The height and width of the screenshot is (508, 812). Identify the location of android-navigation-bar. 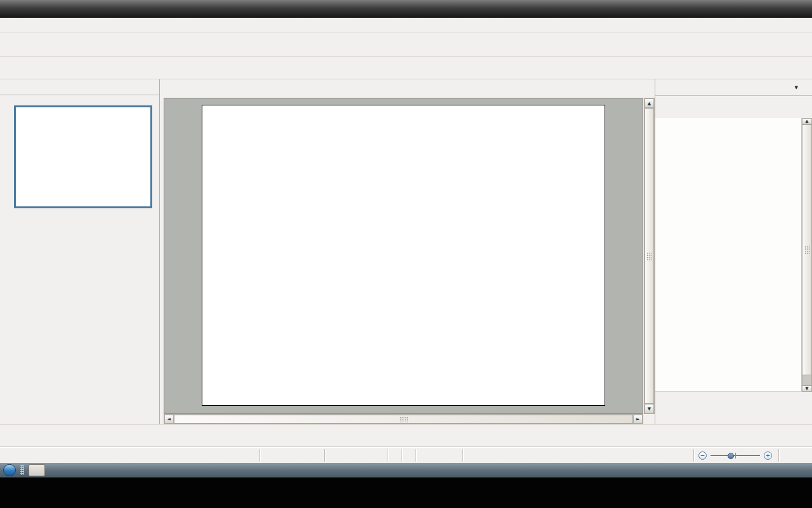
(406, 493).